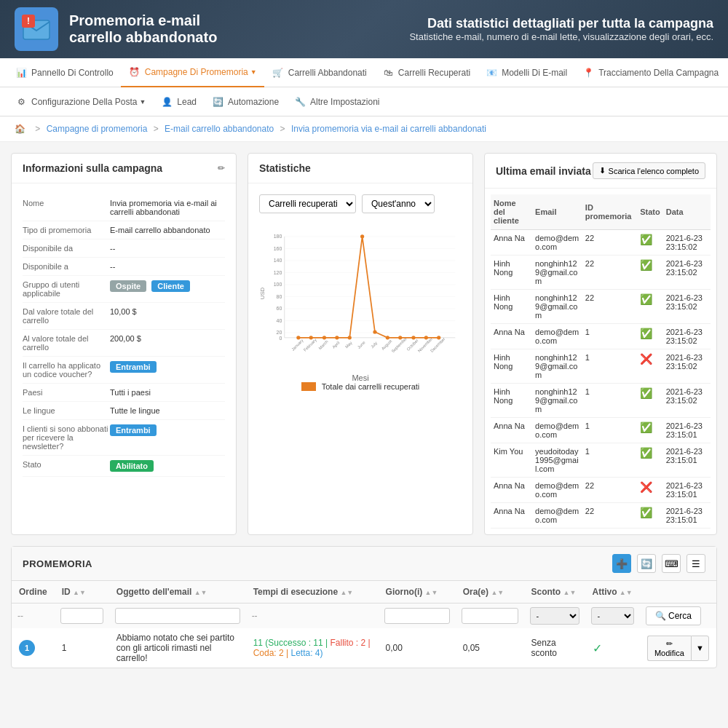 This screenshot has width=728, height=728. I want to click on breadcrumb-item-1: Campagne di promemoria, so click(98, 129).